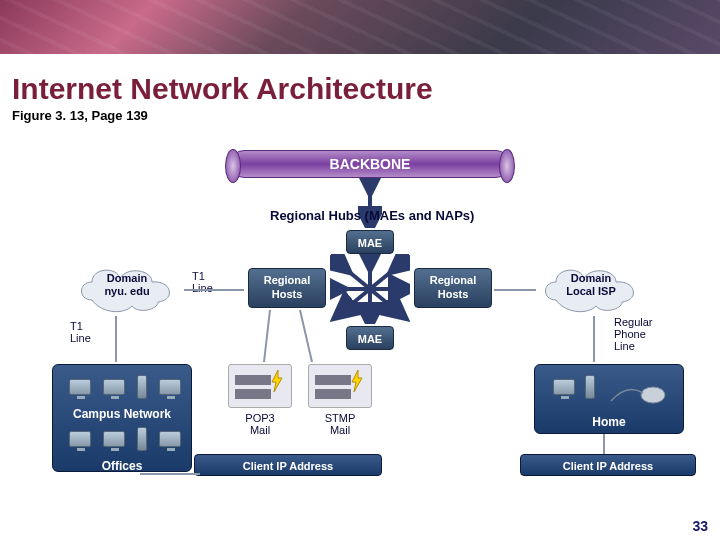  Describe the element at coordinates (122, 414) in the screenshot. I see `campus-network-label: Campus Network` at that location.